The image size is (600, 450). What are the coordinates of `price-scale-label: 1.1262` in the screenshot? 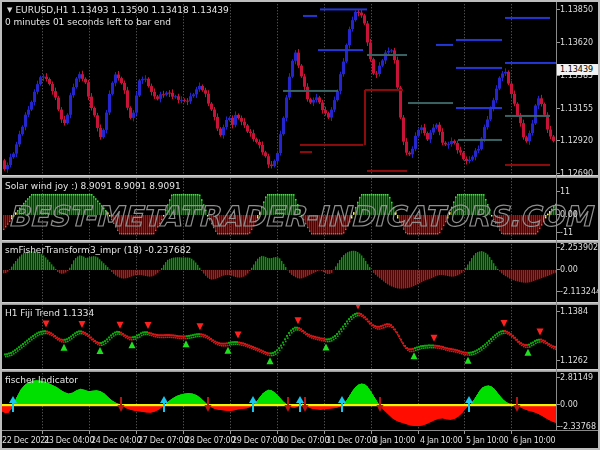 It's located at (574, 360).